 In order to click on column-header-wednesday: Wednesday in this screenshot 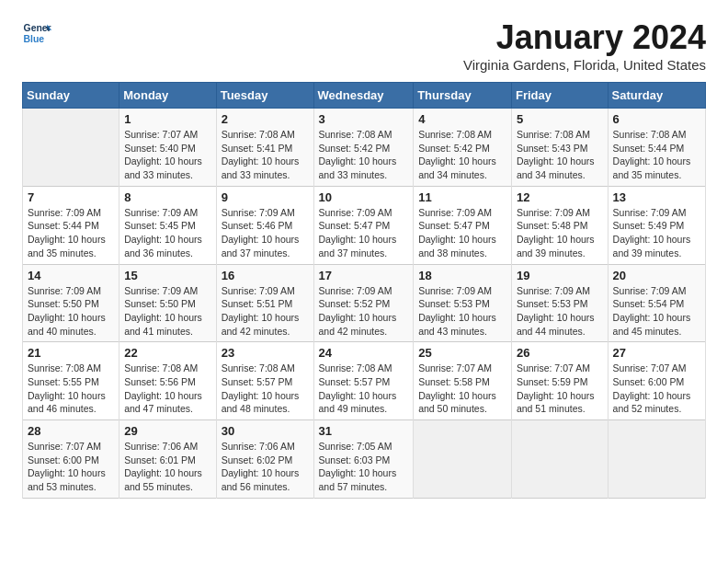, I will do `click(364, 96)`.